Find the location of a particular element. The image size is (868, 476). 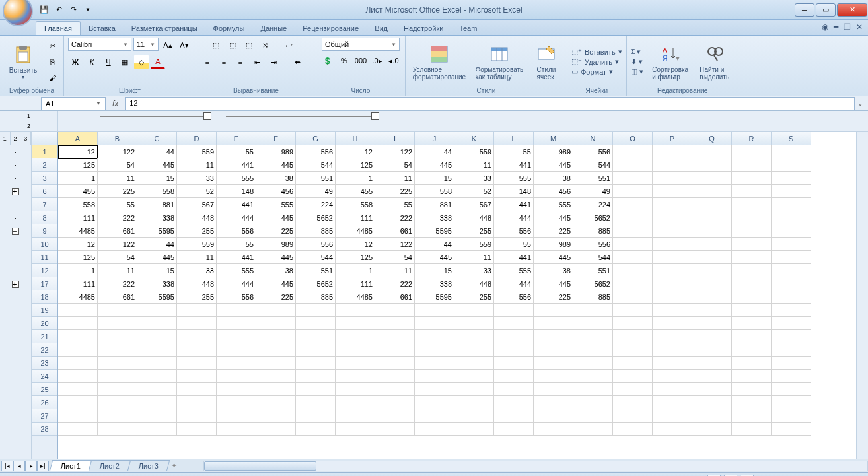

cell-M3: 38 is located at coordinates (554, 178).